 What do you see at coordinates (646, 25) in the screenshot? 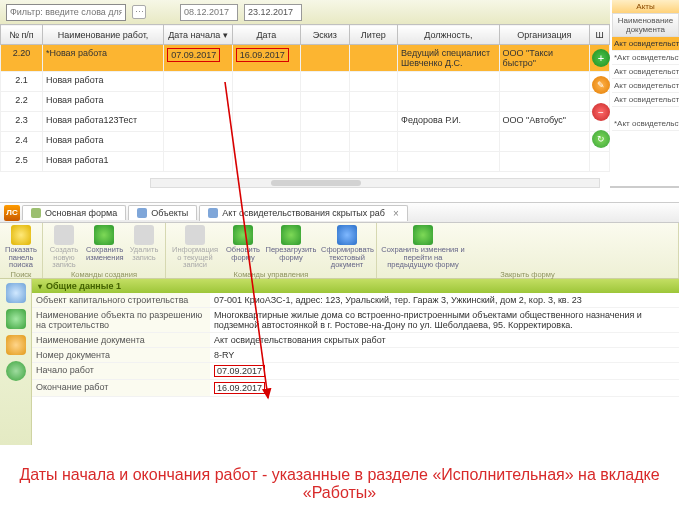
I see `acts-column-header: Наименование документа` at bounding box center [646, 25].